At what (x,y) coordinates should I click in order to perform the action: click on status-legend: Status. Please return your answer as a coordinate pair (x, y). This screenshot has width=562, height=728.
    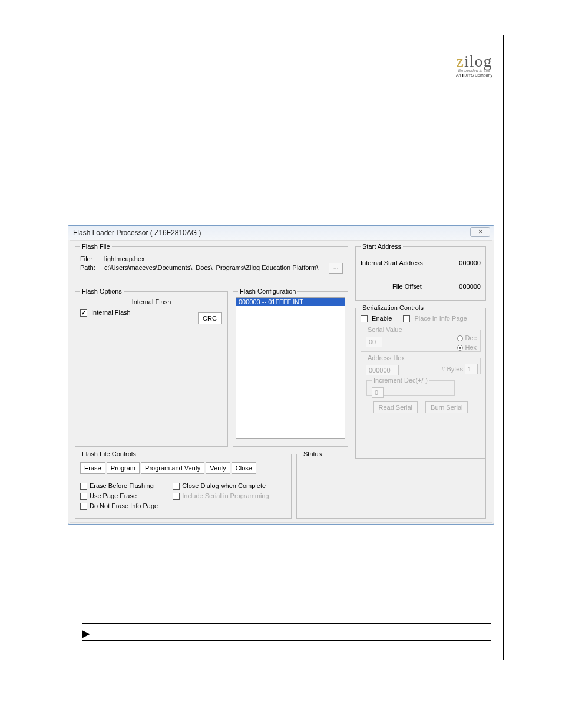
    Looking at the image, I should click on (312, 454).